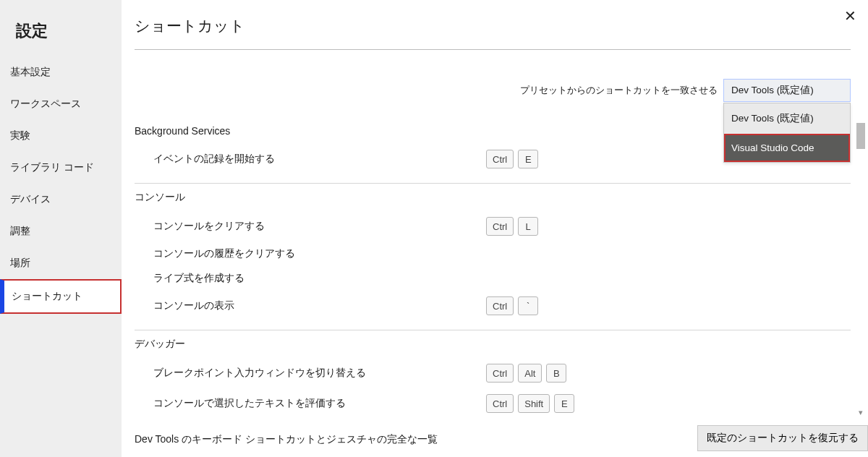 This screenshot has height=457, width=868. I want to click on key-shift: Shift, so click(534, 403).